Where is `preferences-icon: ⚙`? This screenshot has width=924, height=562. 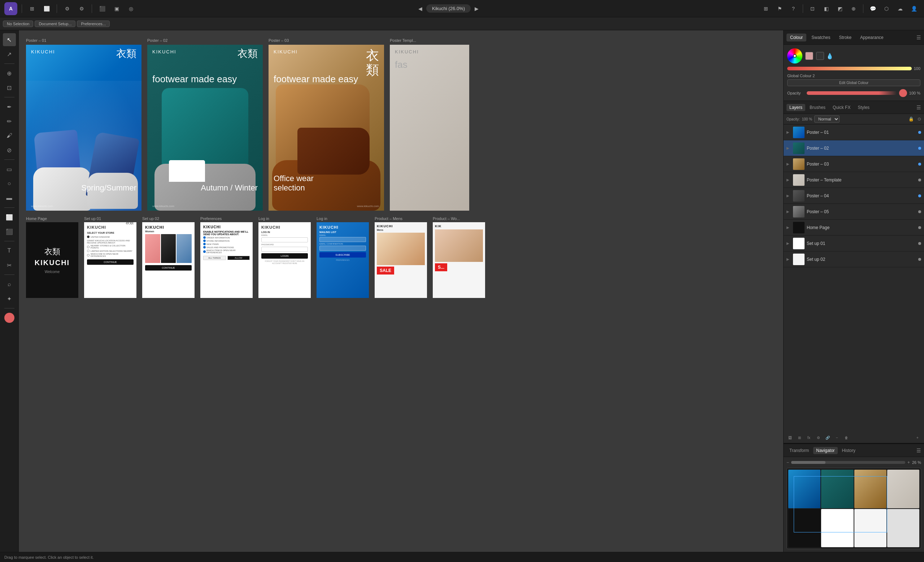
preferences-icon: ⚙ is located at coordinates (82, 9).